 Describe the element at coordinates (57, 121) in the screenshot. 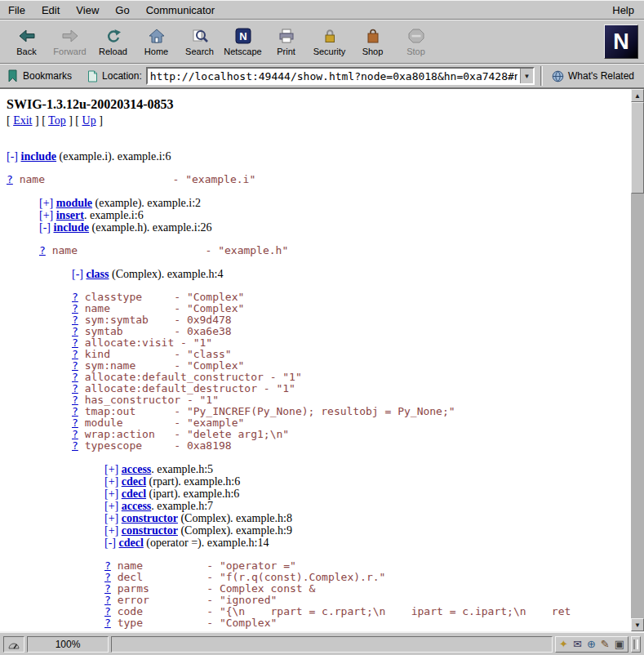

I see `nav-link-top: Top` at that location.